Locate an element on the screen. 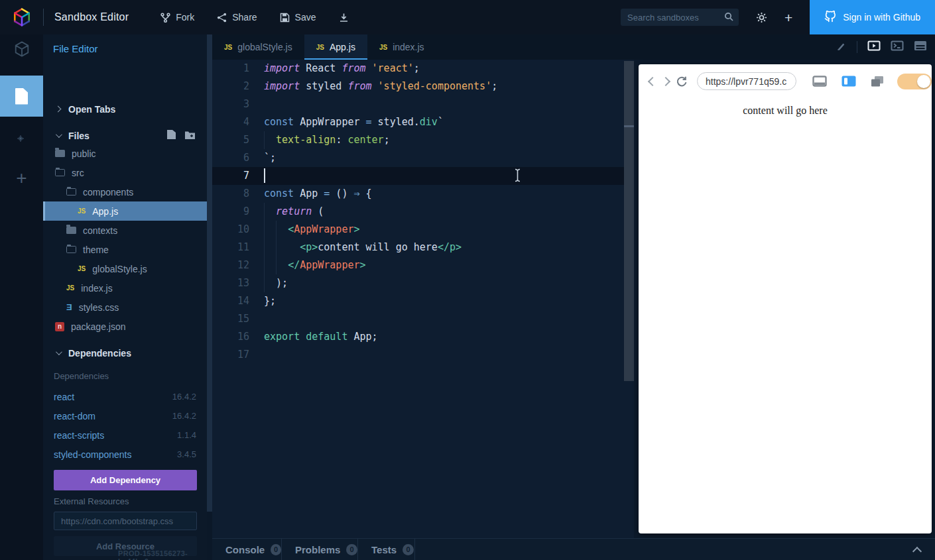  tree-item-package-json: npackage.json is located at coordinates (125, 326).